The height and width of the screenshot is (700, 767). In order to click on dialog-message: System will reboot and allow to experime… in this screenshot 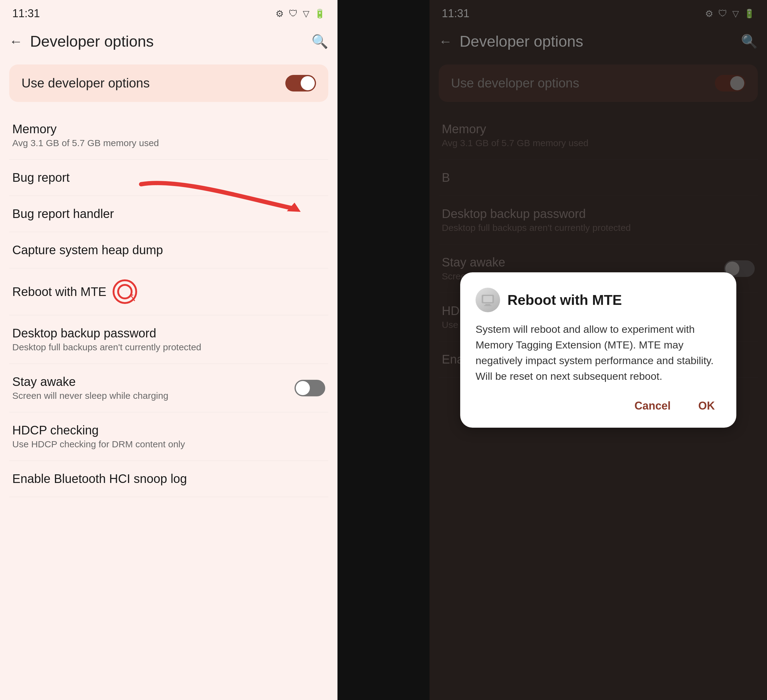, I will do `click(598, 352)`.